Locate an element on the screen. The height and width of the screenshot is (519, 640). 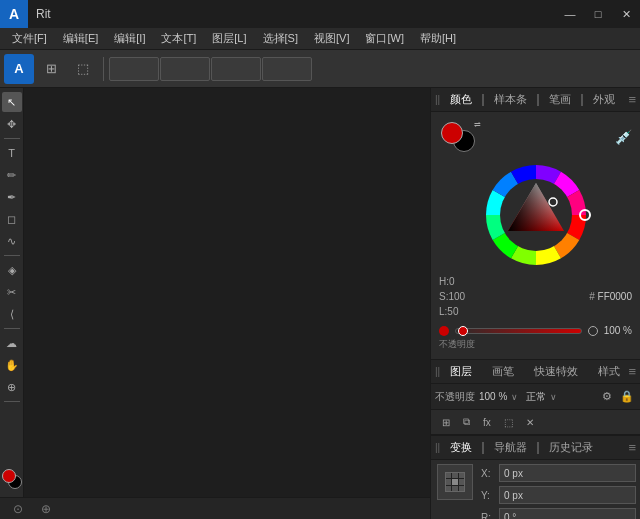
color-panel-menu-icon: ≡ is located at coordinates (632, 100).